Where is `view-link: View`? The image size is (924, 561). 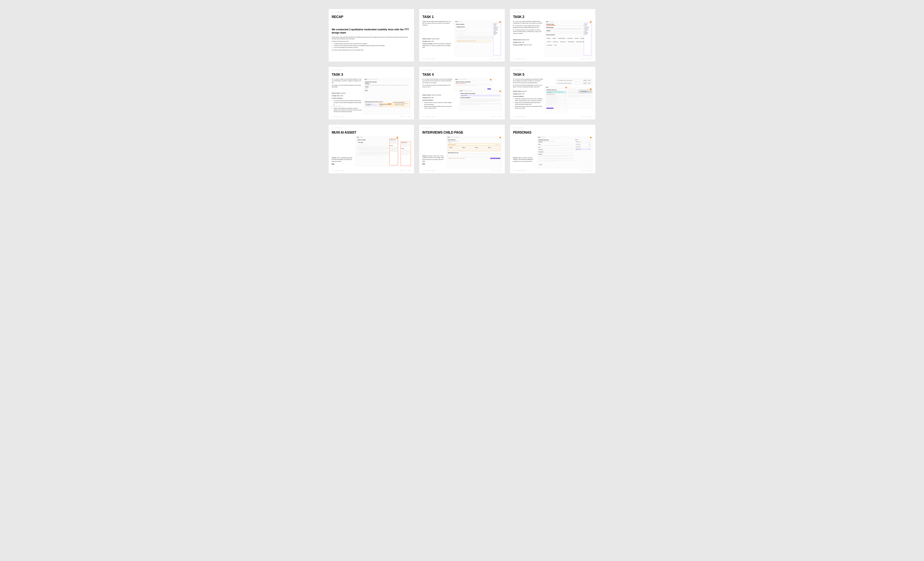 view-link: View is located at coordinates (590, 144).